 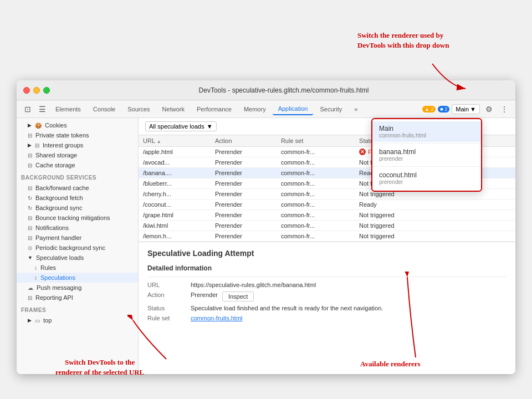 I want to click on tab-application: Application, so click(x=293, y=109).